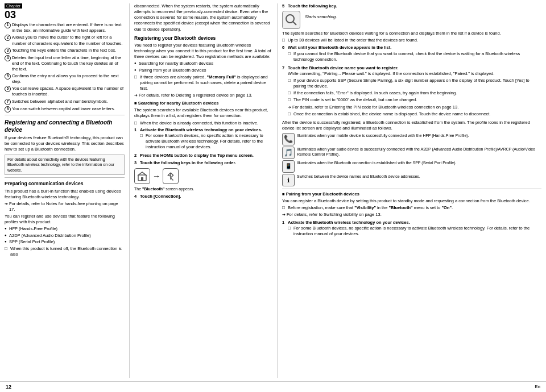 The width and height of the screenshot is (546, 392). I want to click on step-1-note: For some Bluetooth devices, no specific …, so click(206, 141).